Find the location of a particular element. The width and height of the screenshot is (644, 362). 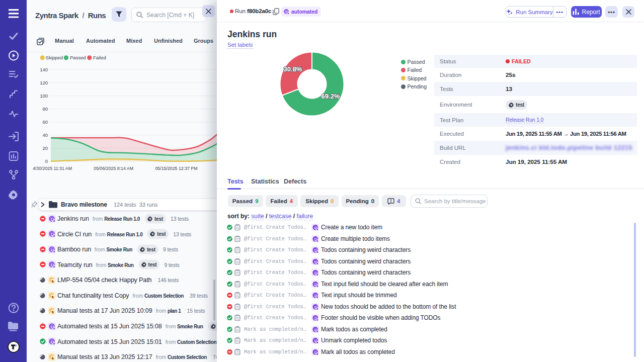

svg-text: 120 is located at coordinates (44, 82).